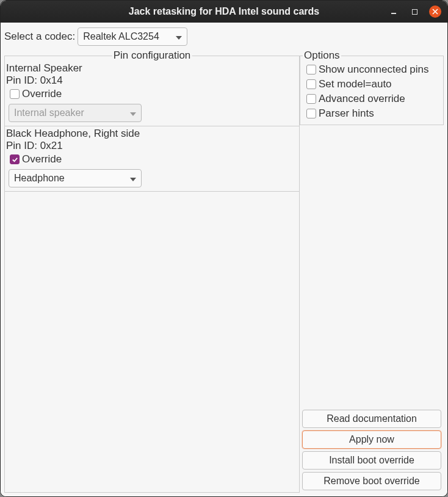 This screenshot has width=448, height=497. I want to click on option-label: Show unconnected pins, so click(374, 70).